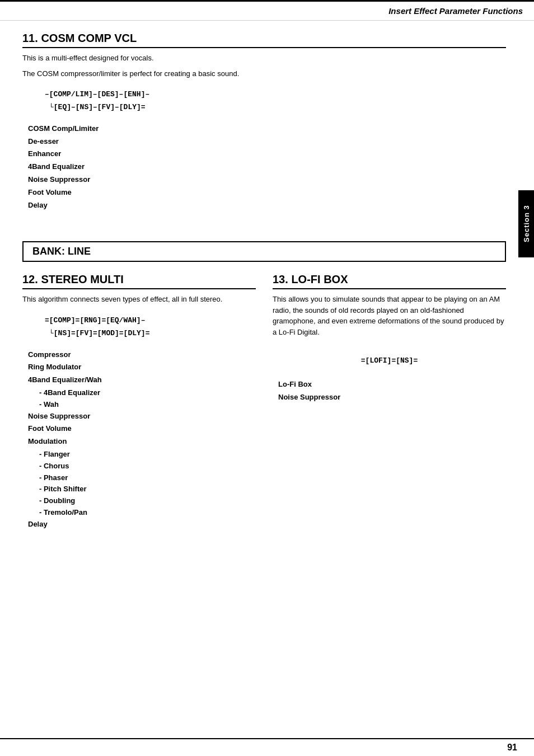  What do you see at coordinates (148, 393) in the screenshot?
I see `list-sub-item: - 4Band Equalizer` at bounding box center [148, 393].